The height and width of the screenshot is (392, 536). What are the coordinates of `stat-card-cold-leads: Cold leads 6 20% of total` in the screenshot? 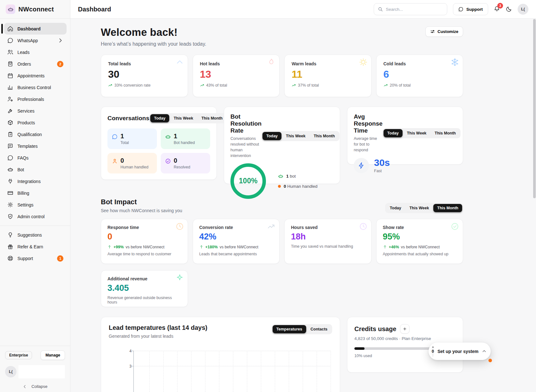 It's located at (420, 76).